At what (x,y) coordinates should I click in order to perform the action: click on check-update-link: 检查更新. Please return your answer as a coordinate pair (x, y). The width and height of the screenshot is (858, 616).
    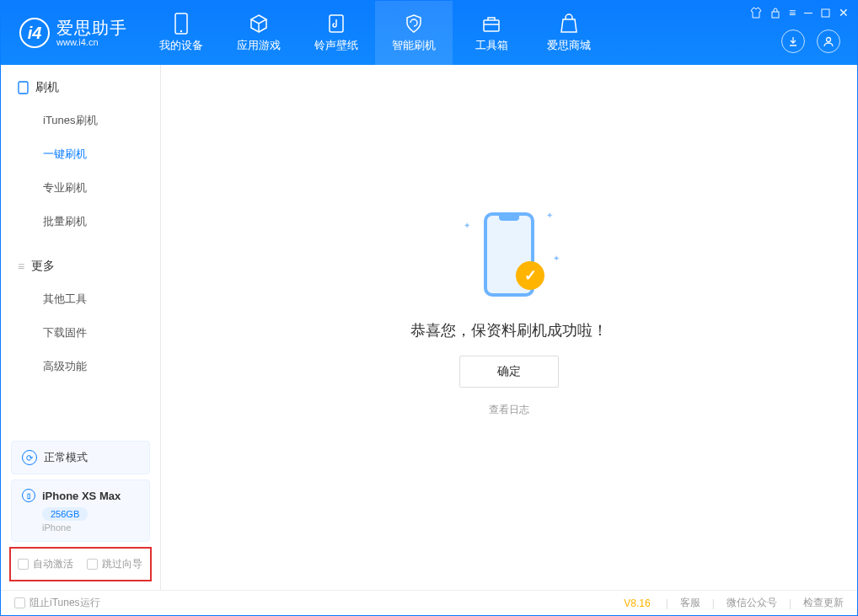
    Looking at the image, I should click on (823, 603).